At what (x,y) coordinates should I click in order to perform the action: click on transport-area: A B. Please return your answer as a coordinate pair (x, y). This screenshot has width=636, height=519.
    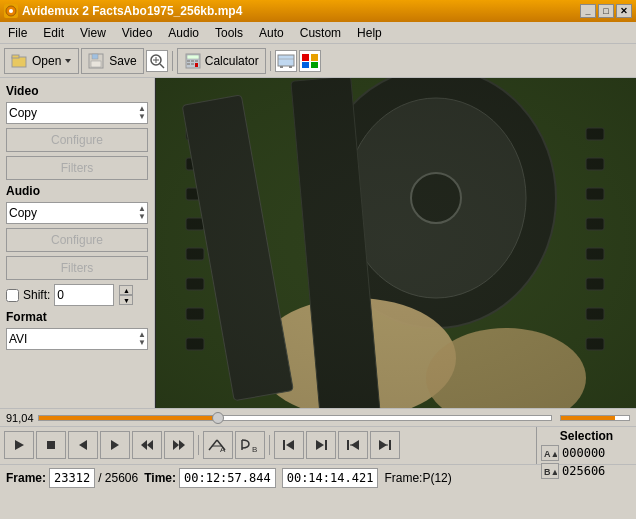
    Looking at the image, I should click on (268, 445).